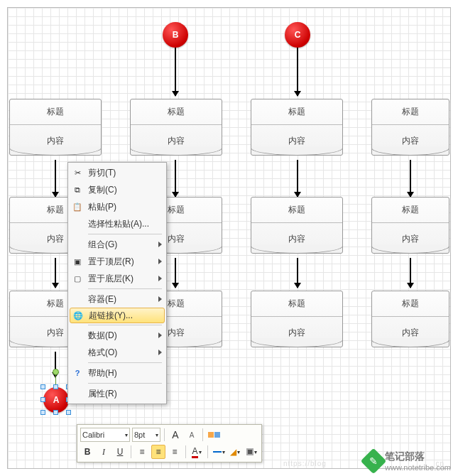  Describe the element at coordinates (175, 435) in the screenshot. I see `grow-font-button: A` at that location.